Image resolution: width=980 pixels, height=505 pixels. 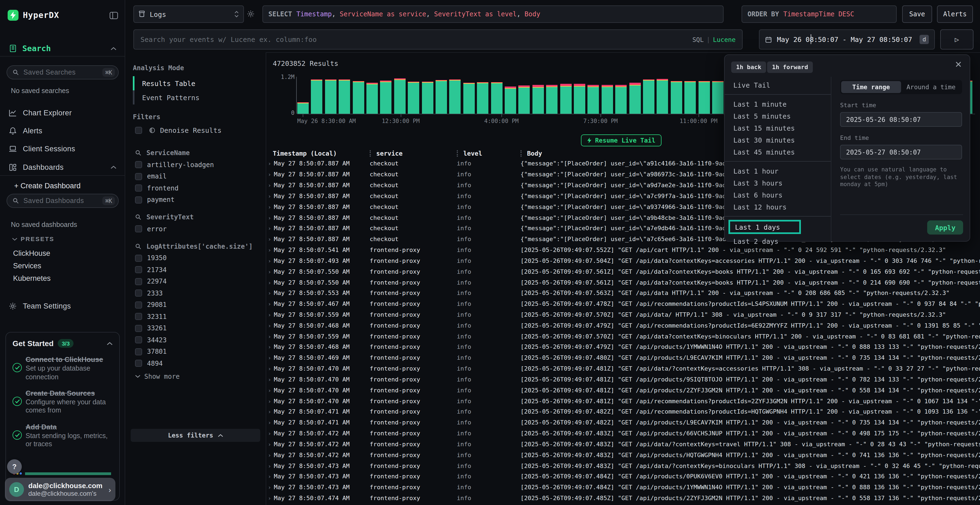 I want to click on filter-option: email, so click(x=196, y=176).